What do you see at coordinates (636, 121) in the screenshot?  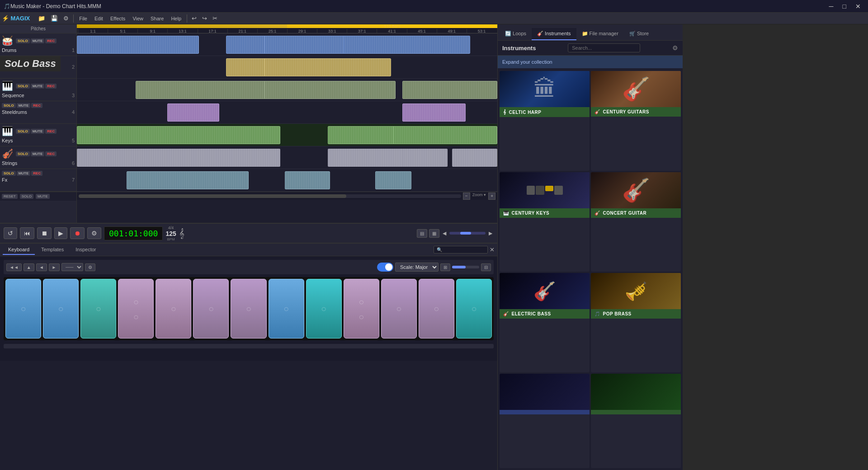 I see `century-guitars-card: 🎸 🎸 CENTURY GUITARS` at bounding box center [636, 121].